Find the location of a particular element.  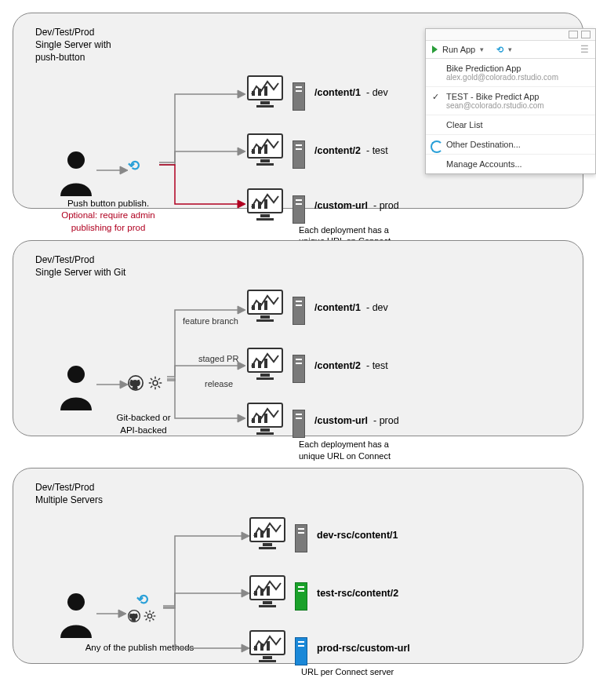

popup-item-bike-prediction: Bike Prediction App alex.gold@colorado.r… is located at coordinates (511, 73).